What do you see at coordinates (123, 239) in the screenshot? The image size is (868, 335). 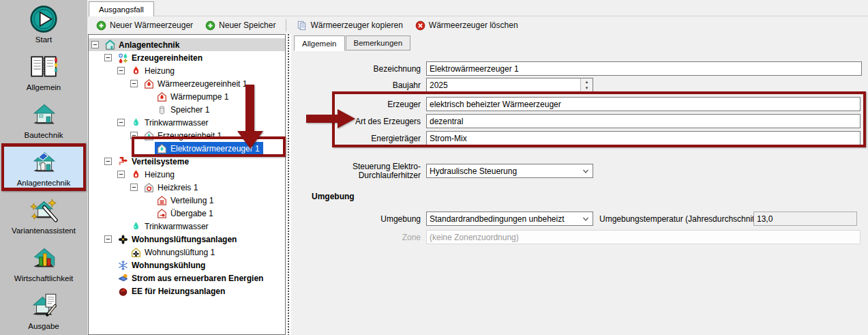 I see `fan-icon` at bounding box center [123, 239].